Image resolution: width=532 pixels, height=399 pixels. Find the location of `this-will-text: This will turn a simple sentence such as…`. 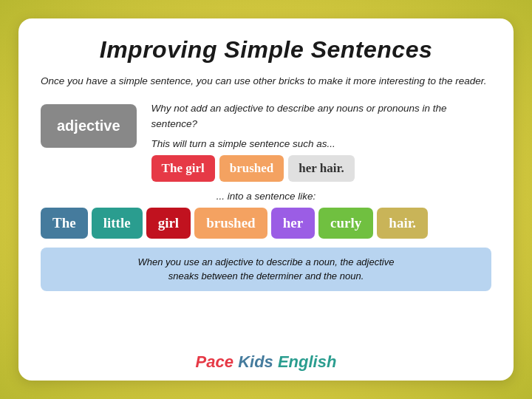

this-will-text: This will turn a simple sentence such as… is located at coordinates (321, 143).